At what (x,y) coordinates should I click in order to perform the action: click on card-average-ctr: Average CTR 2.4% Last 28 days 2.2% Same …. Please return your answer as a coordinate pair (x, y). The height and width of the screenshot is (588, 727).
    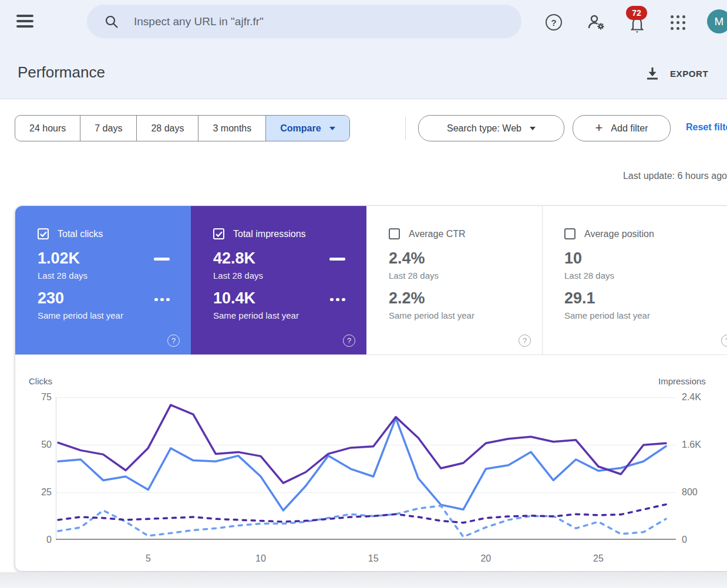
    Looking at the image, I should click on (455, 281).